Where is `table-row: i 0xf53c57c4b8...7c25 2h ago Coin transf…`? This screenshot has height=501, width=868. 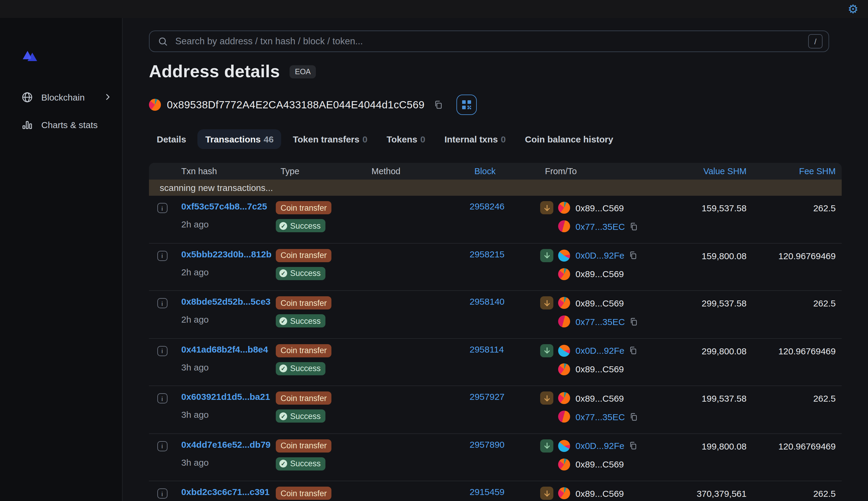
table-row: i 0xf53c57c4b8...7c25 2h ago Coin transf… is located at coordinates (495, 220).